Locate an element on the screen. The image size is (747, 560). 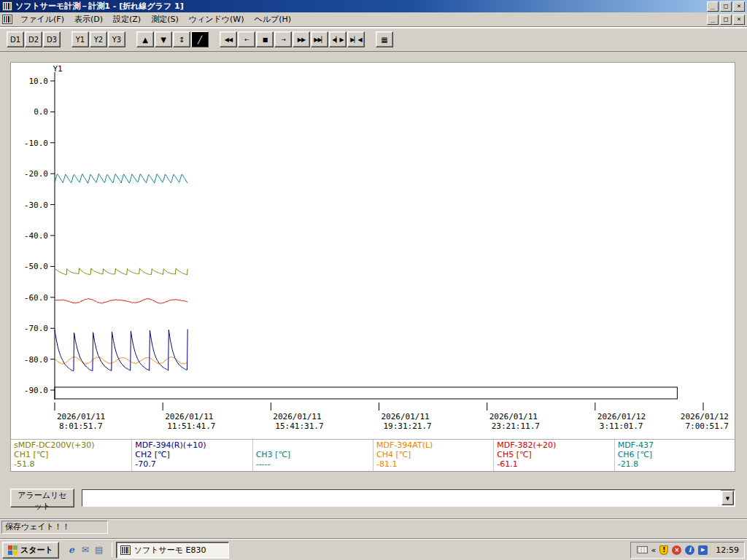
scroll-down-button: ▼ is located at coordinates (163, 39).